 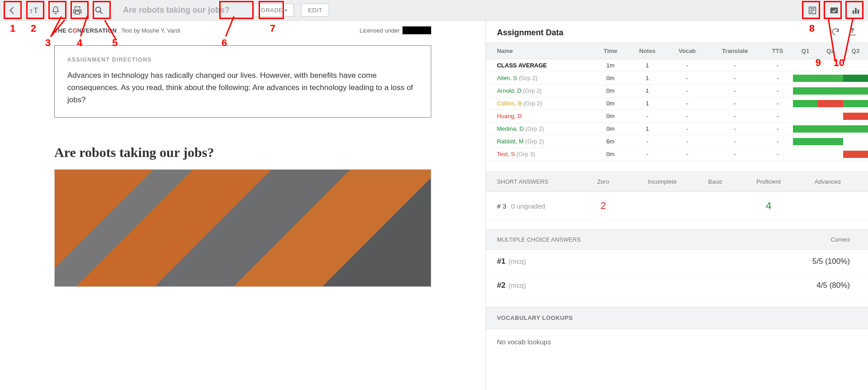 What do you see at coordinates (56, 10) in the screenshot?
I see `bell-icon` at bounding box center [56, 10].